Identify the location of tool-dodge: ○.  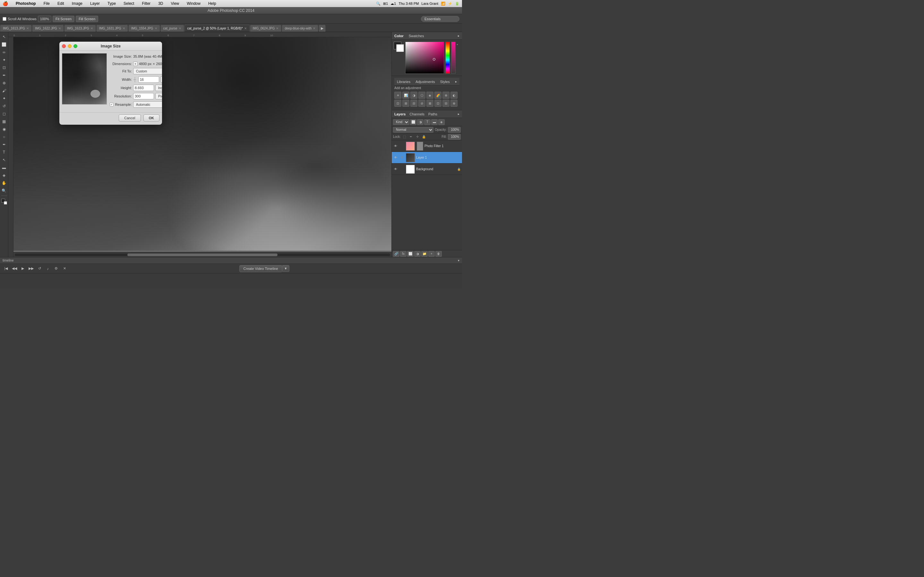
(4, 137).